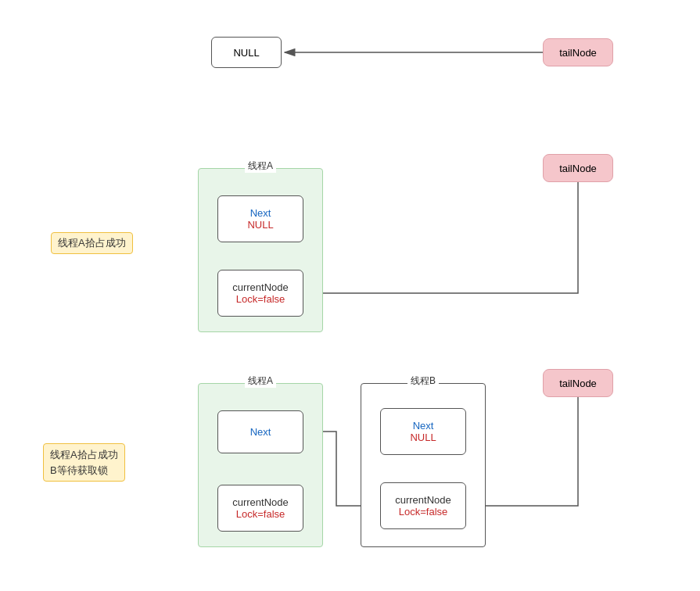 The width and height of the screenshot is (700, 591). I want to click on lock-label-1: Lock=false, so click(261, 299).